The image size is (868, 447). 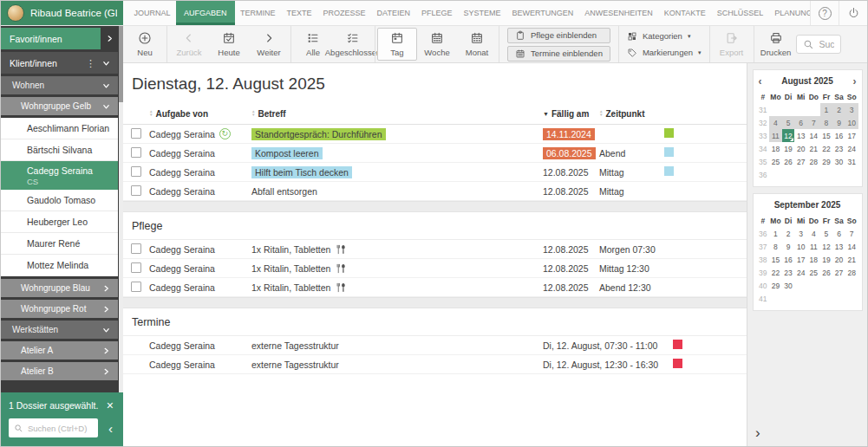 I want to click on sidebar-item-atelier-b: Atelier B, so click(x=59, y=371).